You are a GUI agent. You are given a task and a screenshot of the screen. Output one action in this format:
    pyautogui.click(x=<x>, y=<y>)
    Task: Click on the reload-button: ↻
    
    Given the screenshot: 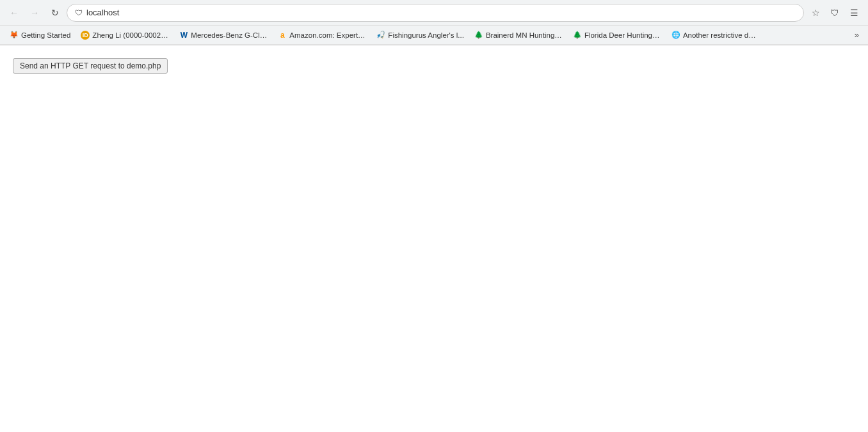 What is the action you would take?
    pyautogui.click(x=55, y=13)
    